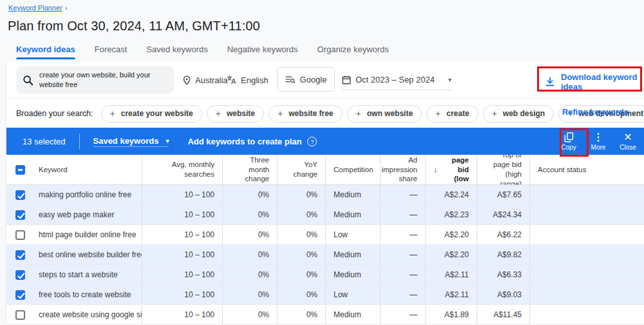  What do you see at coordinates (205, 80) in the screenshot?
I see `location-filter: Australia` at bounding box center [205, 80].